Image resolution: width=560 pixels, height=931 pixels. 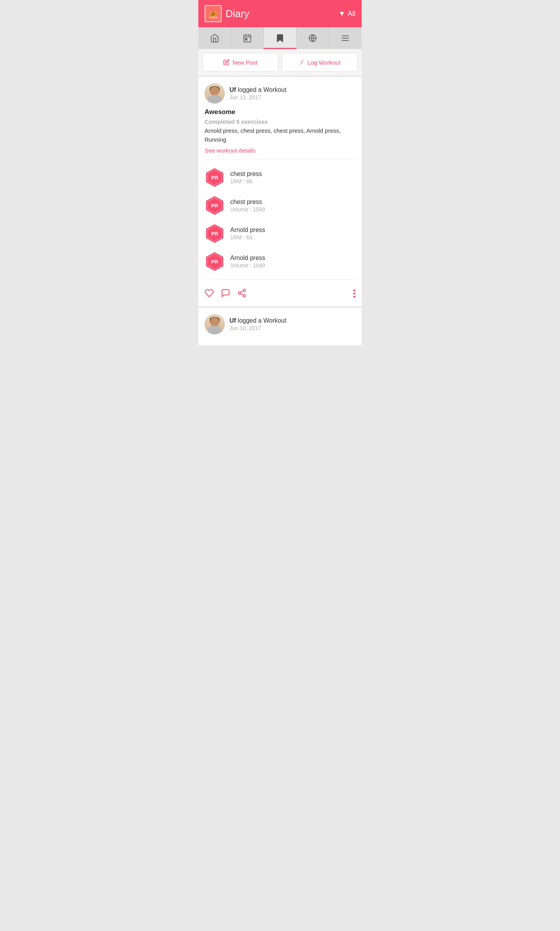 What do you see at coordinates (293, 181) in the screenshot?
I see `pr-metric-1: 1RM : 66` at bounding box center [293, 181].